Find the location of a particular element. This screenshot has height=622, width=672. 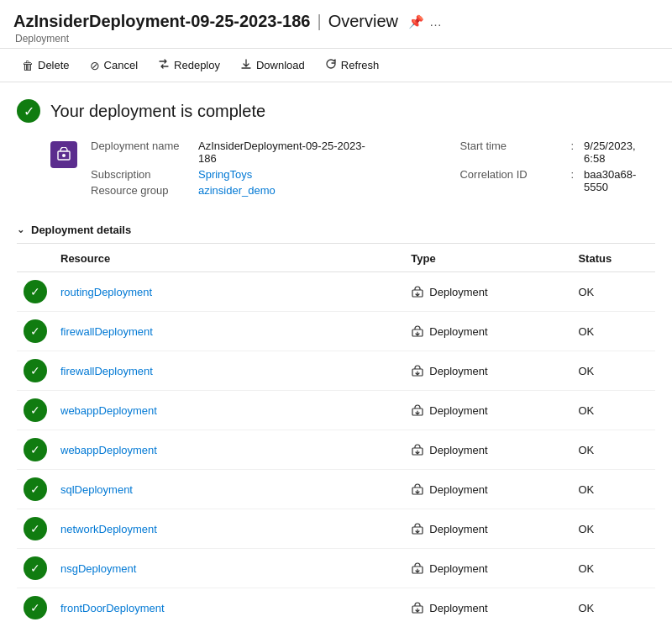

info-left: Deployment name AzInsiderDeployment-09-2… is located at coordinates (234, 168).